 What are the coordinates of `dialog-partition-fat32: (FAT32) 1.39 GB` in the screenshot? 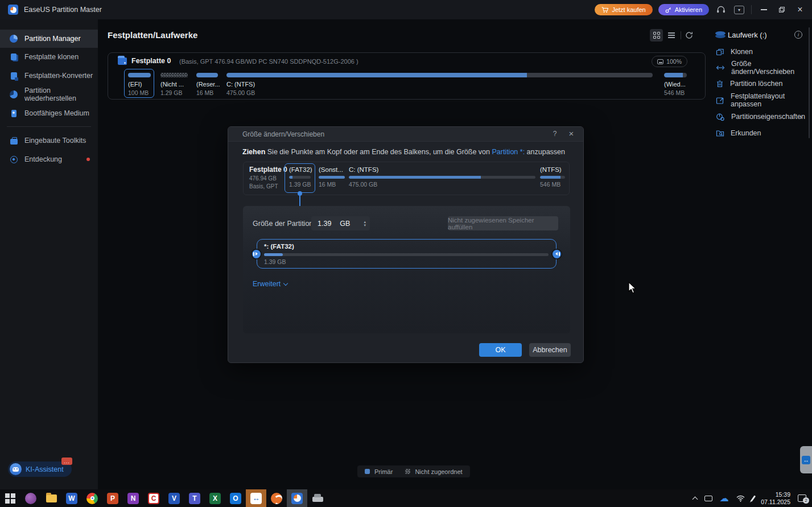 It's located at (300, 177).